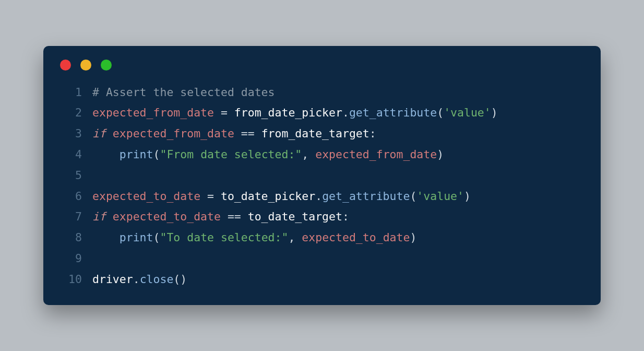  Describe the element at coordinates (288, 113) in the screenshot. I see `code-token: from_date_picker` at that location.